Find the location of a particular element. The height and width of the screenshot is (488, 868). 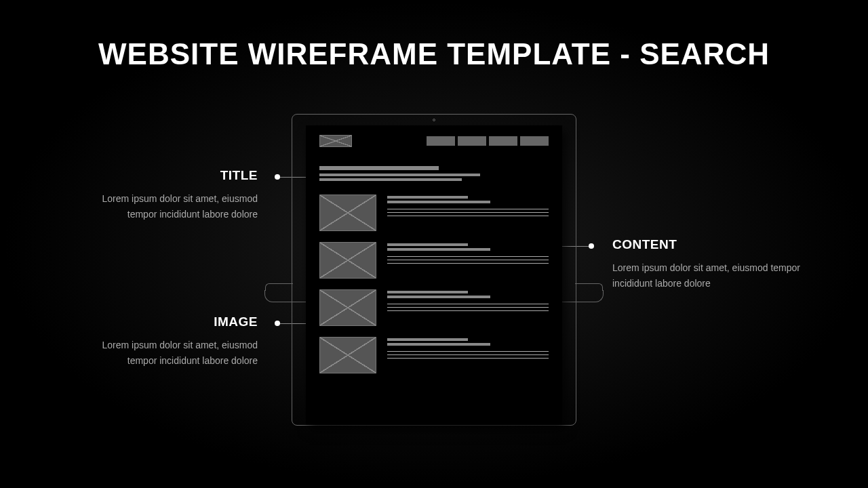

annotation-title: TITLE Lorem ipsum dolor sit amet, eiusmo… is located at coordinates (170, 194).